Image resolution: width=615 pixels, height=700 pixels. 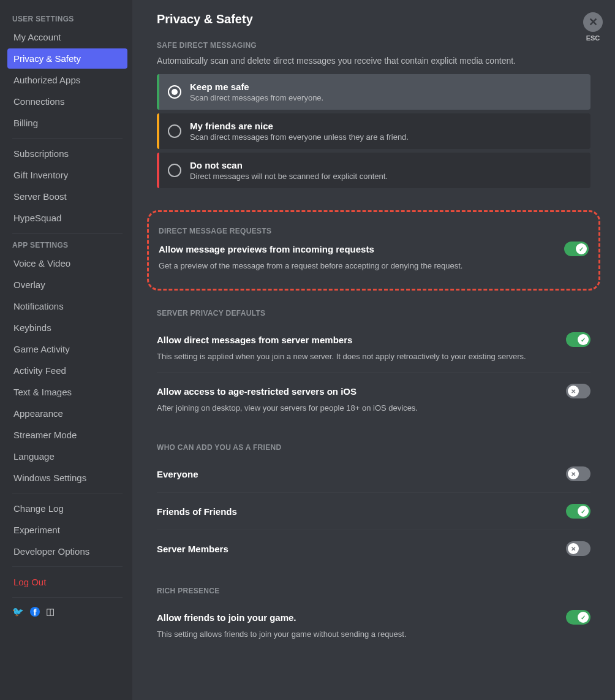 What do you see at coordinates (67, 284) in the screenshot?
I see `sidebar-item-overlay: Overlay` at bounding box center [67, 284].